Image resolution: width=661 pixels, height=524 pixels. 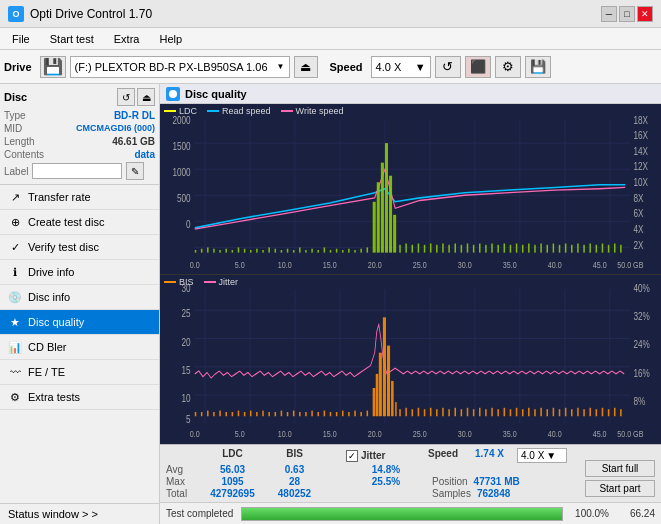 I want to click on speed-dropdown: 4.0 X ▼, so click(x=401, y=67).